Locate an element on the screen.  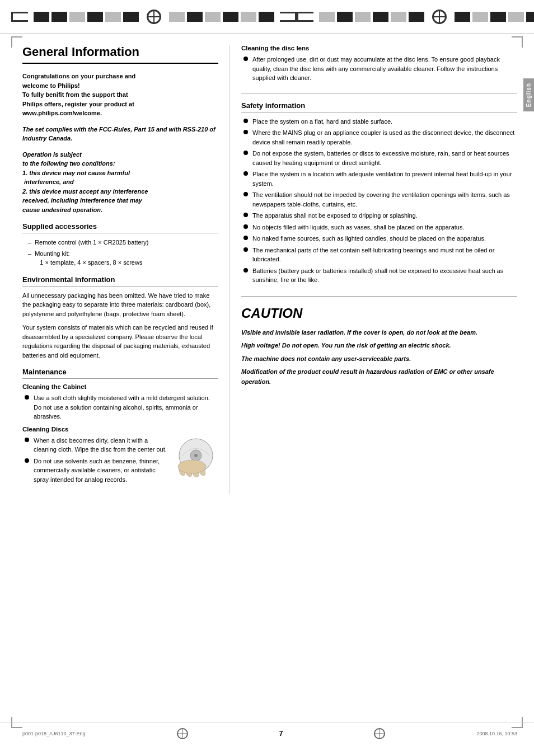
op-line7: cause undesired operation. is located at coordinates (120, 210).